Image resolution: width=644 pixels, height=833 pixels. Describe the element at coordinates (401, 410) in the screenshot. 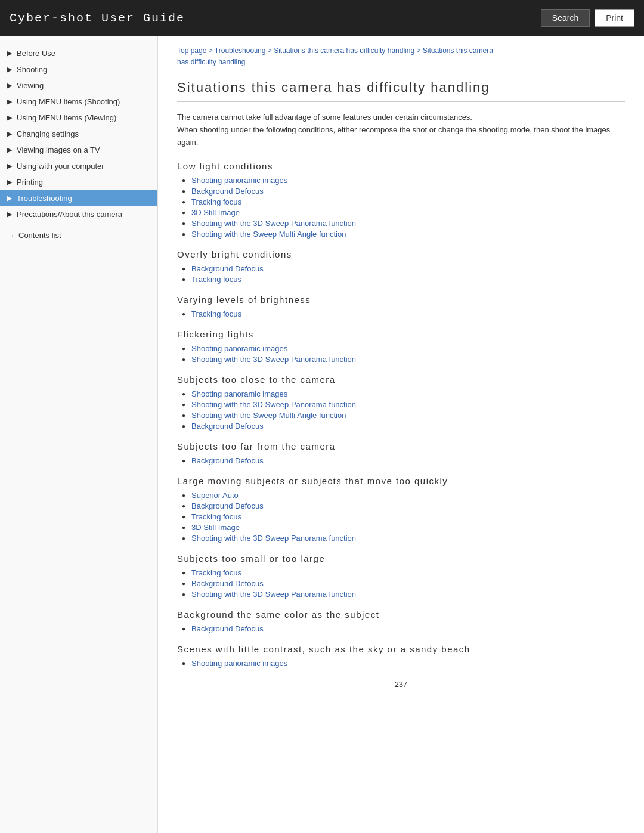

I see `section-list-too-close: Shooting panoramic images Shooting with …` at that location.